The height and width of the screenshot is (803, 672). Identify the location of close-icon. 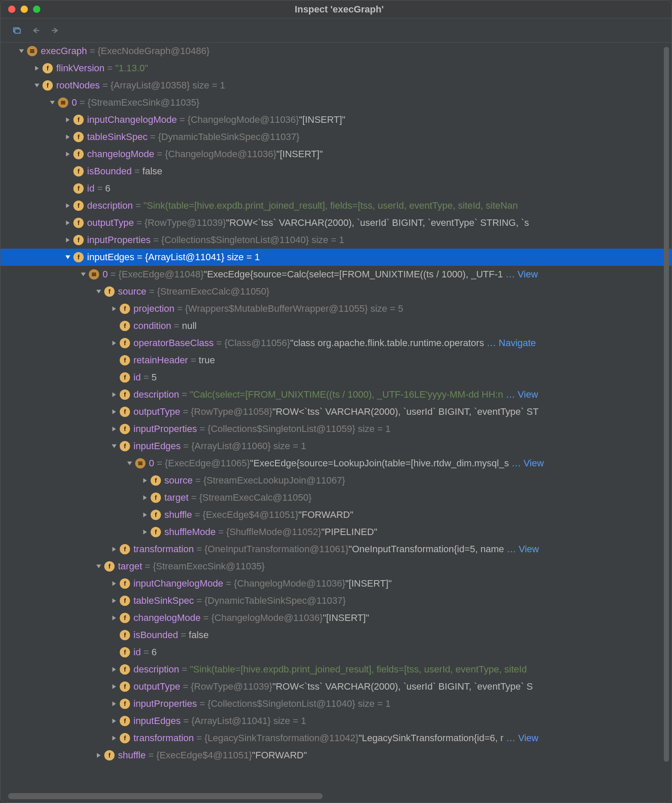
(12, 9).